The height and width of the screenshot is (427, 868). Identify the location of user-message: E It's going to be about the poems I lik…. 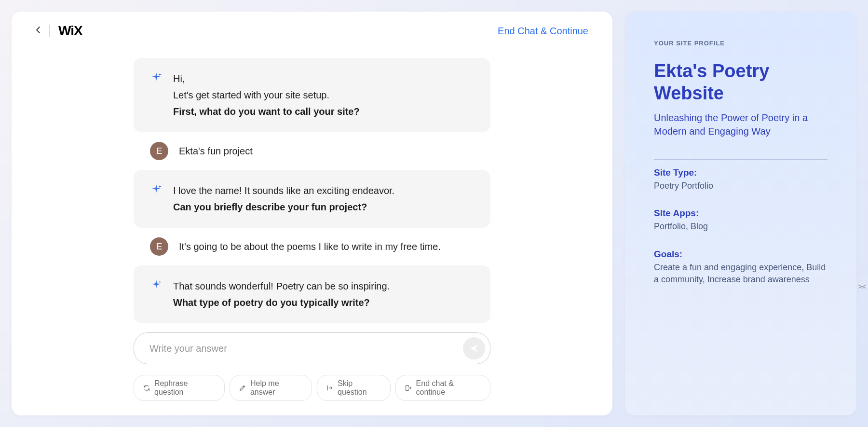
(312, 247).